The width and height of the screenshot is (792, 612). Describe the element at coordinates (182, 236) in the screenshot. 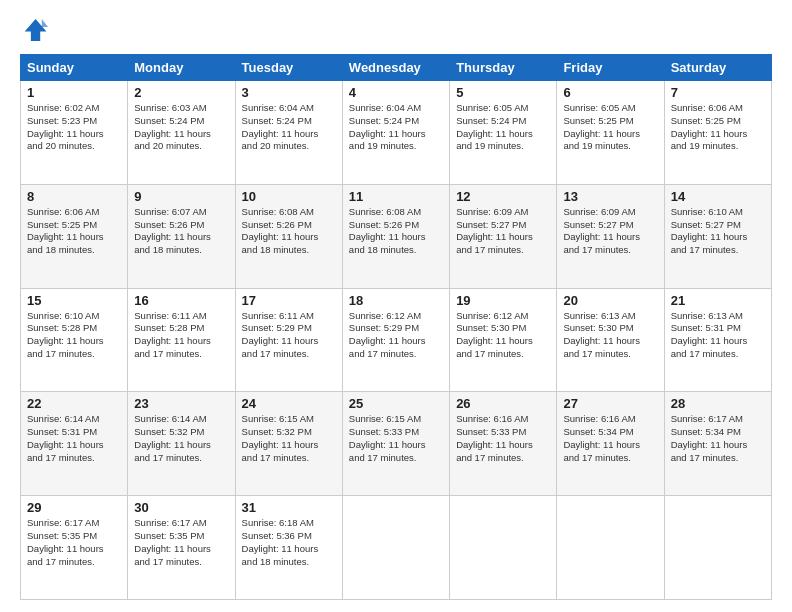

I see `day-cell: 9 Sunrise: 6:07 AMSunset: 5:26 PMDayligh…` at that location.